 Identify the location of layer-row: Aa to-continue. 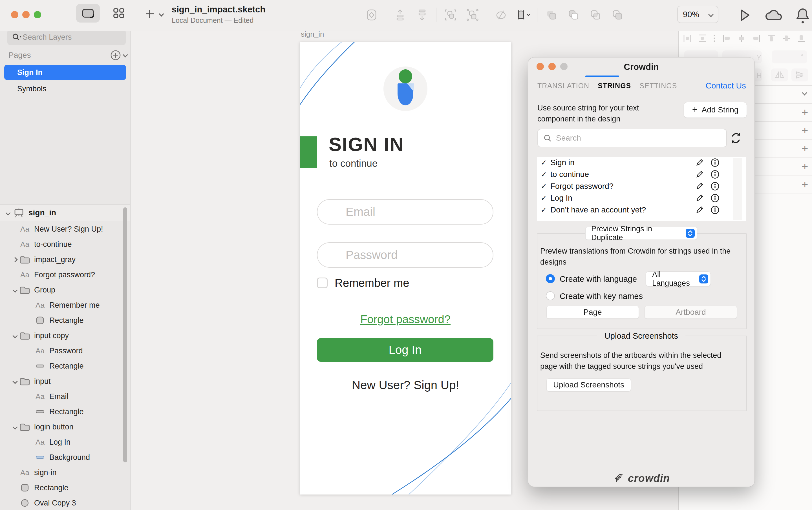
(70, 244).